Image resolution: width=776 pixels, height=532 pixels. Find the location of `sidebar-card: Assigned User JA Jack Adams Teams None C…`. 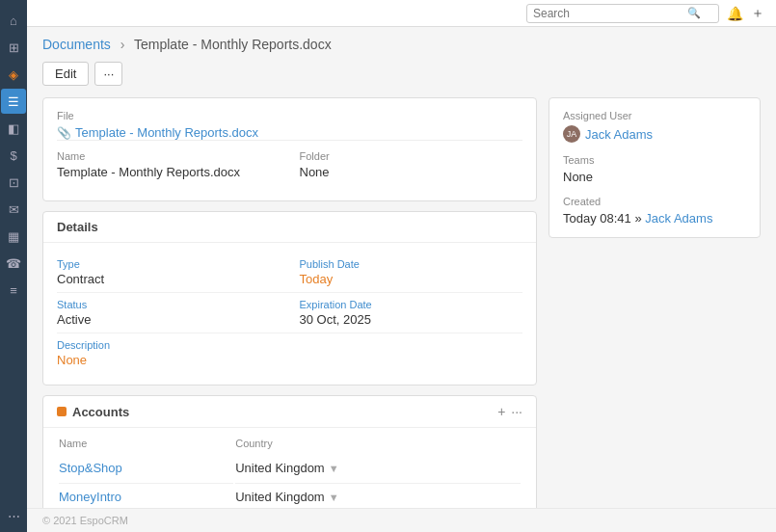

sidebar-card: Assigned User JA Jack Adams Teams None C… is located at coordinates (655, 168).